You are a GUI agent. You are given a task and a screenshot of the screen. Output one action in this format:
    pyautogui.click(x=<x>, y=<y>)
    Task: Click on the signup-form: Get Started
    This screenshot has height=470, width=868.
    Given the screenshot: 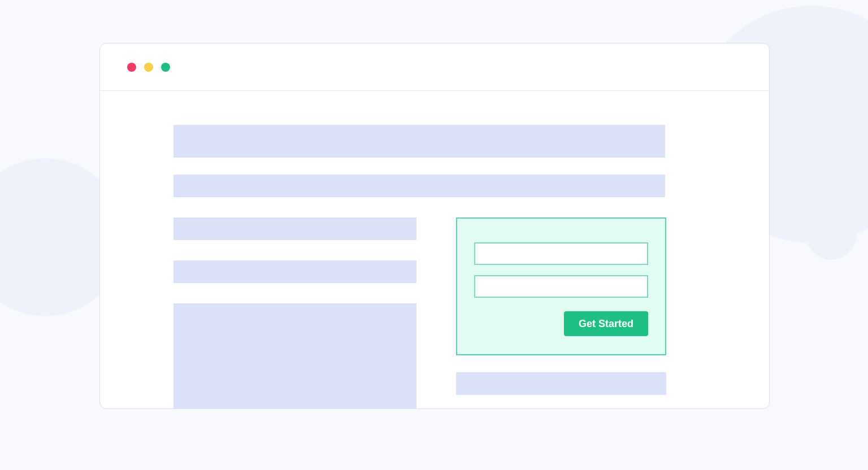 What is the action you would take?
    pyautogui.click(x=561, y=286)
    